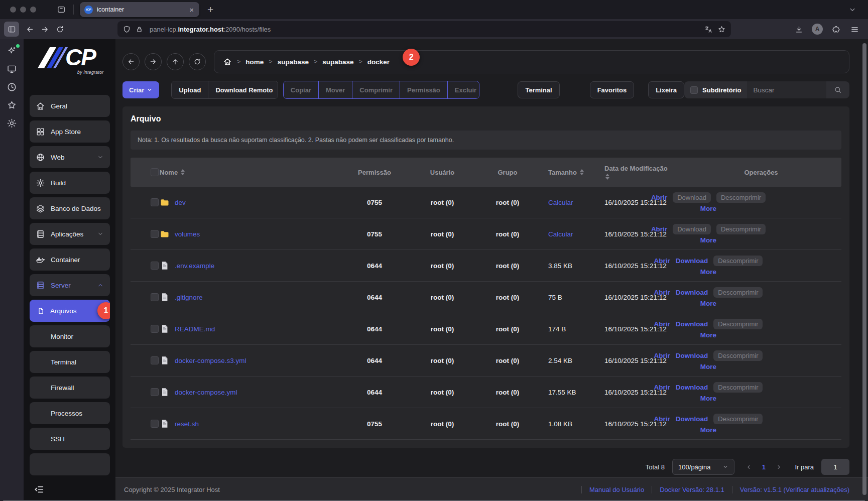 Image resolution: width=868 pixels, height=501 pixels. I want to click on file-name-link: README.md, so click(195, 329).